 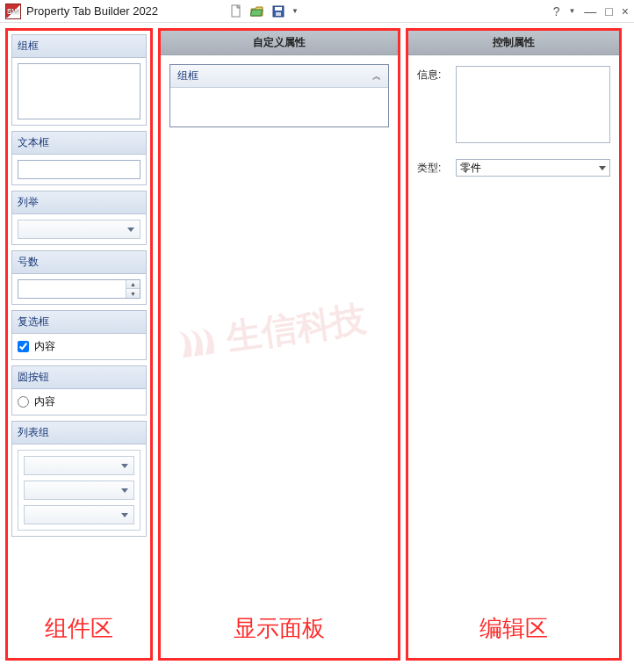 What do you see at coordinates (79, 490) in the screenshot?
I see `listgroup-preview` at bounding box center [79, 490].